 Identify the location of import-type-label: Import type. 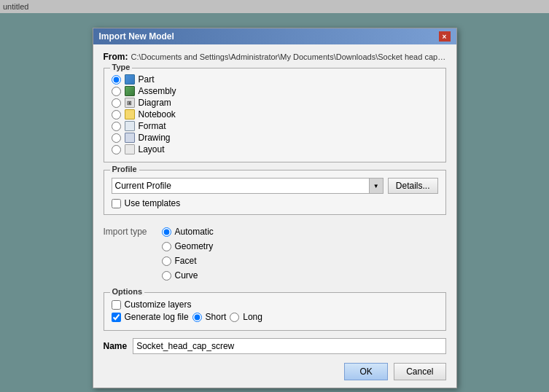
(133, 231).